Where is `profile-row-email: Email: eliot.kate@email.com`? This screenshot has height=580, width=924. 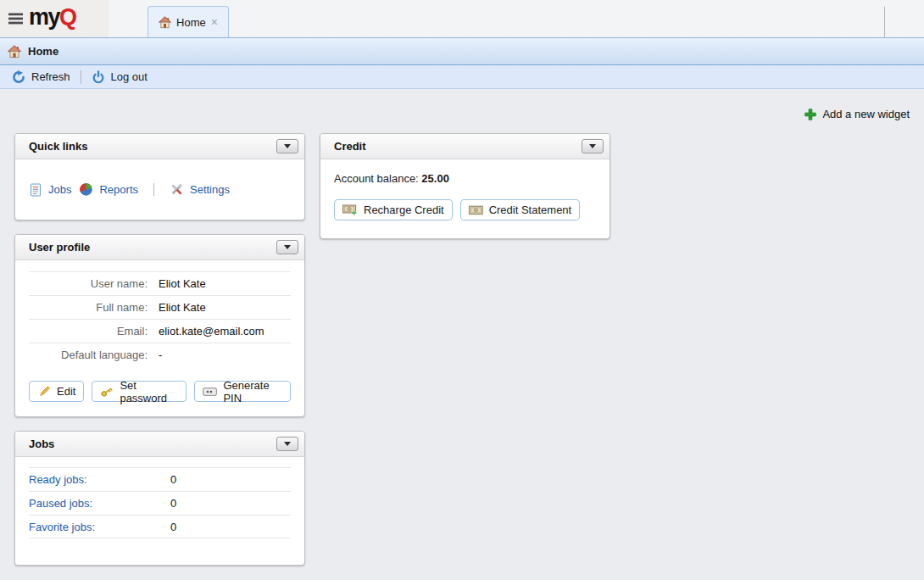 profile-row-email: Email: eliot.kate@email.com is located at coordinates (159, 331).